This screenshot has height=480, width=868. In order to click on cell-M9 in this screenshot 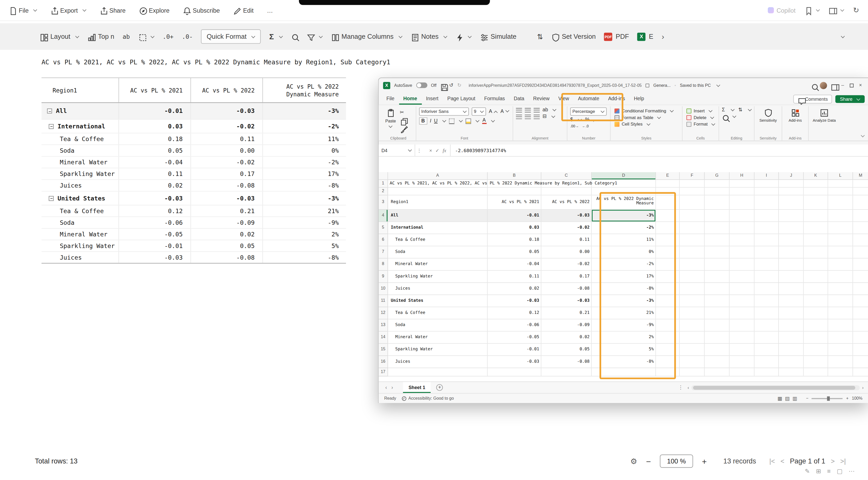, I will do `click(861, 277)`.